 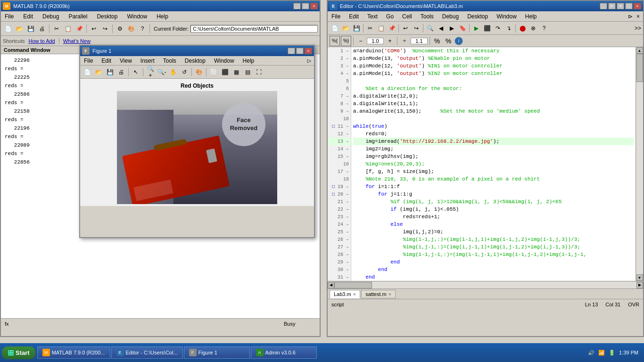 I want to click on editor-tb2-cell2: %}, so click(x=346, y=41).